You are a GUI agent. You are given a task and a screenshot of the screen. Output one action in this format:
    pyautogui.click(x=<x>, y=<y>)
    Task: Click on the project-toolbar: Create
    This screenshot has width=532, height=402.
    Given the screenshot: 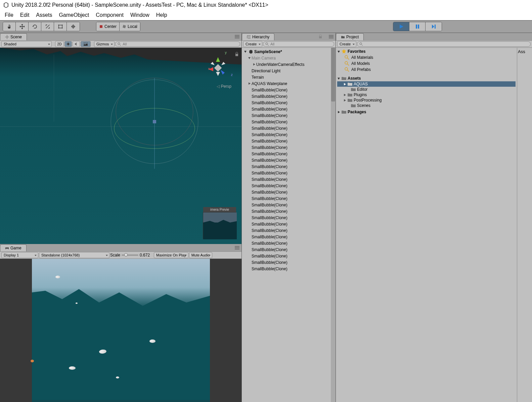 What is the action you would take?
    pyautogui.click(x=434, y=44)
    